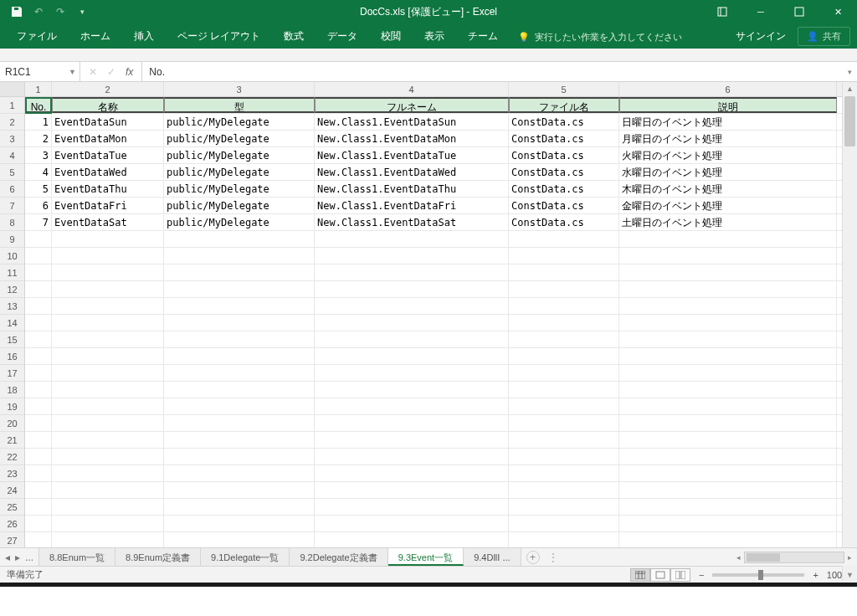 This screenshot has width=857, height=616. Describe the element at coordinates (850, 72) in the screenshot. I see `expand-formula-icon: ▾` at that location.